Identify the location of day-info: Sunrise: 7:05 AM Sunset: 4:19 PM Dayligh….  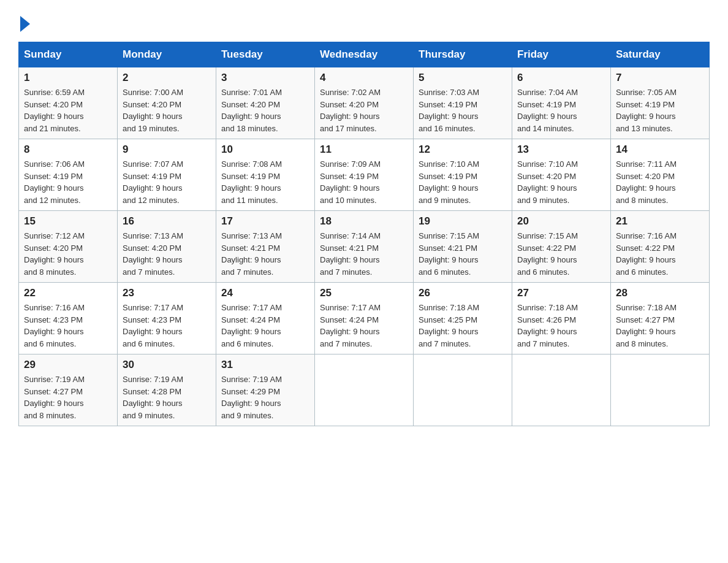
(660, 110).